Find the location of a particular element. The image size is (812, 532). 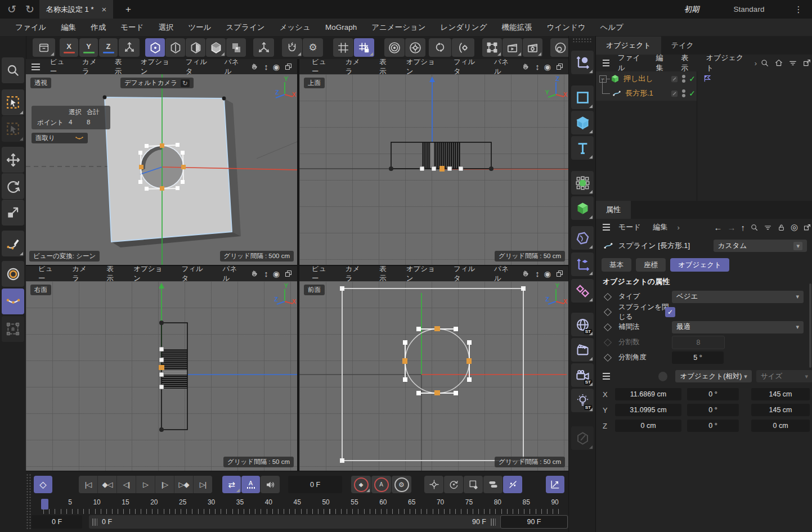

tab-takes: テイク is located at coordinates (683, 46).